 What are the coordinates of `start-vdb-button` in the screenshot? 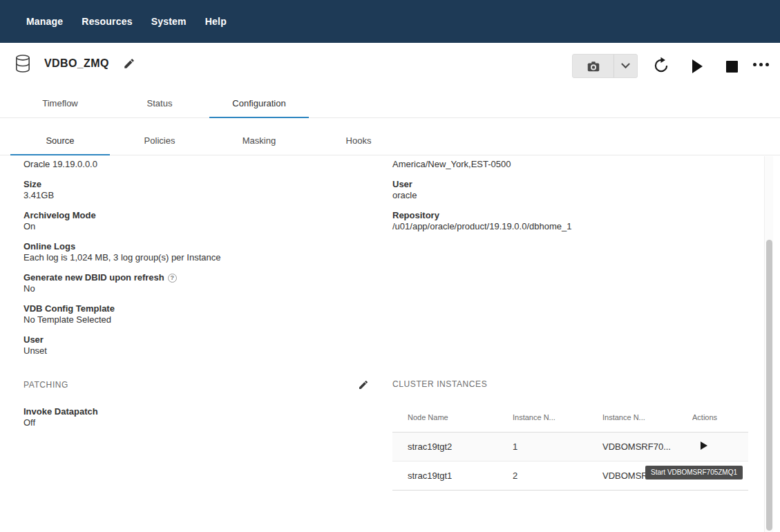 It's located at (697, 66).